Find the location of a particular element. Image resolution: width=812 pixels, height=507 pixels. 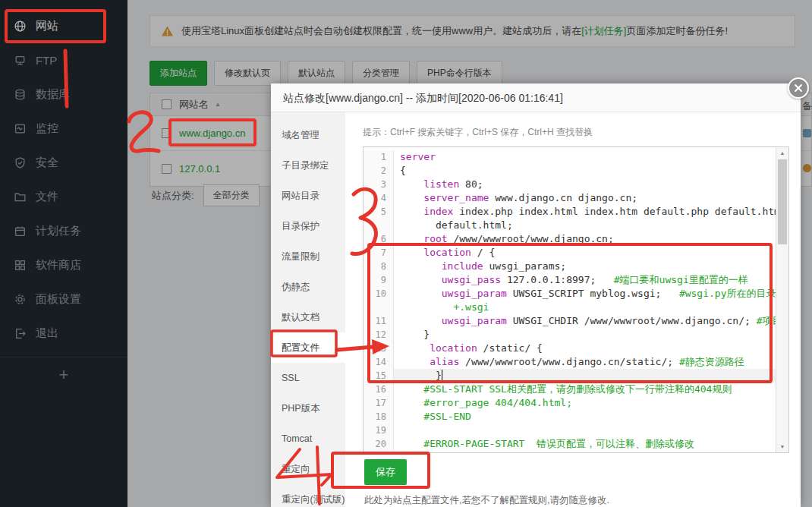

line-number: 11 is located at coordinates (379, 321).